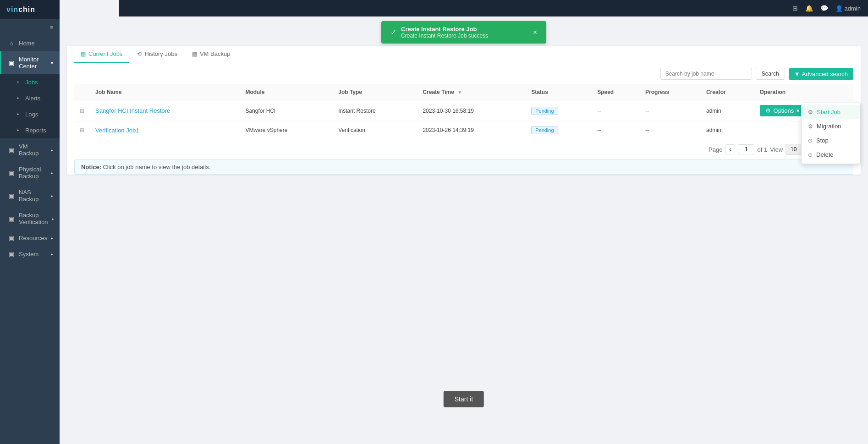 The height and width of the screenshot is (444, 868). What do you see at coordinates (133, 111) in the screenshot?
I see `job-name-link: Sangfor HCI Instant Restore` at bounding box center [133, 111].